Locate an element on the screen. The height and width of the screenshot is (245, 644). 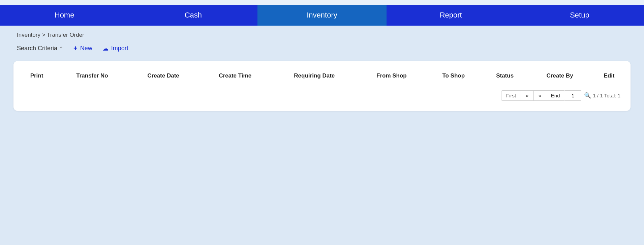
nav-item-setup: Setup is located at coordinates (580, 15).